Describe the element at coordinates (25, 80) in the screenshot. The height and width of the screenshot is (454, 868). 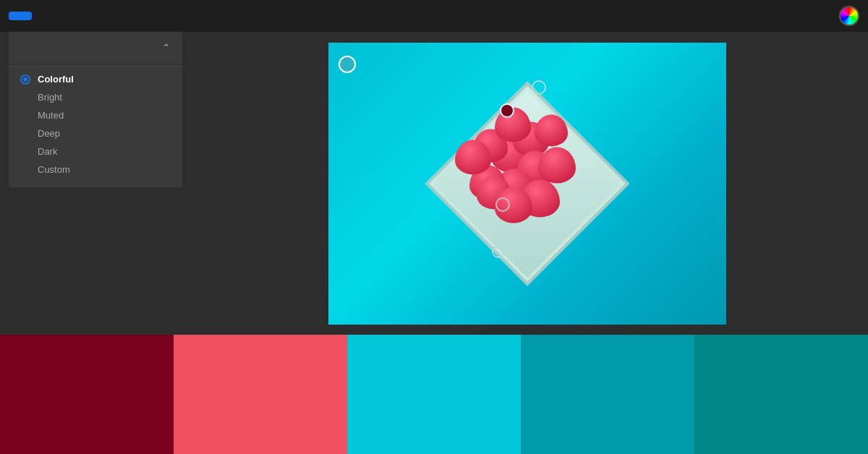
I see `radio-icon` at that location.